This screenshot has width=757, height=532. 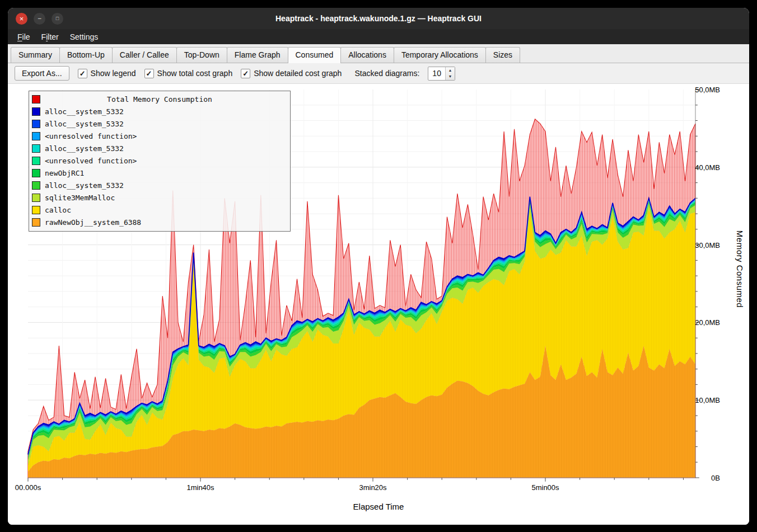 I want to click on chart-legend: Total Memory Consumption alloc__system_5…, so click(x=160, y=161).